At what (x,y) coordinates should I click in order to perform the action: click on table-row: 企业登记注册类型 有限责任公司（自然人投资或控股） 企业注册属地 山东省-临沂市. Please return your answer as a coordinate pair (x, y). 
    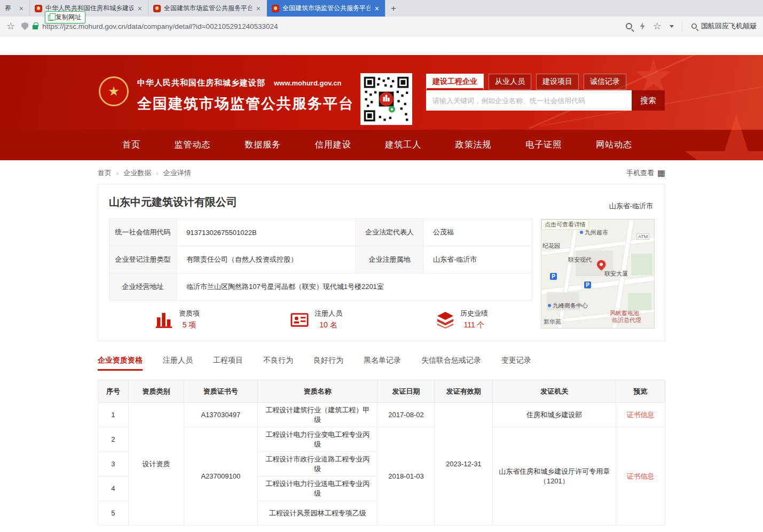
    Looking at the image, I should click on (321, 260).